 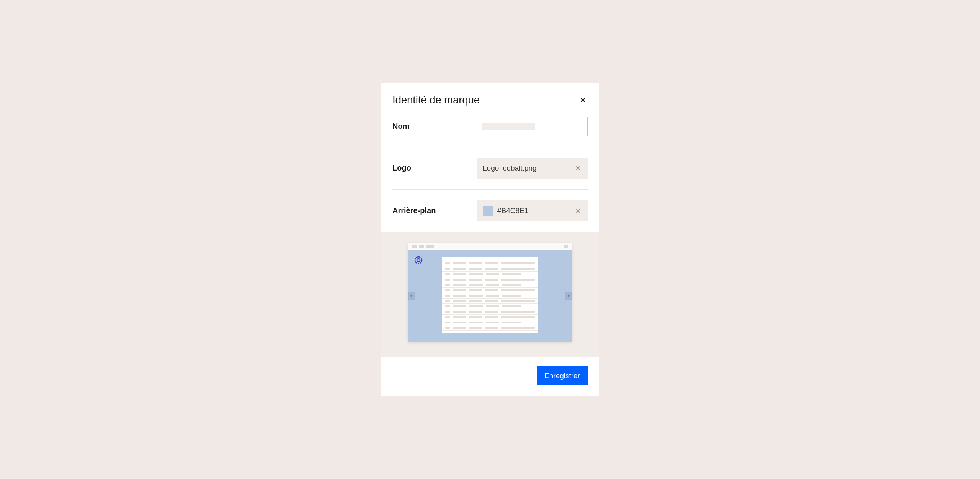 What do you see at coordinates (508, 126) in the screenshot?
I see `name-input-placeholder` at bounding box center [508, 126].